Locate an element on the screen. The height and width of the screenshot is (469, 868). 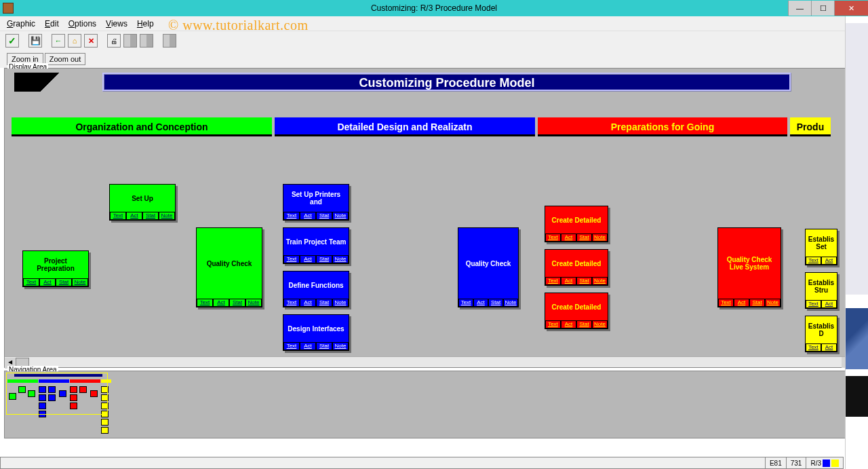
layout2-icon is located at coordinates (146, 41).